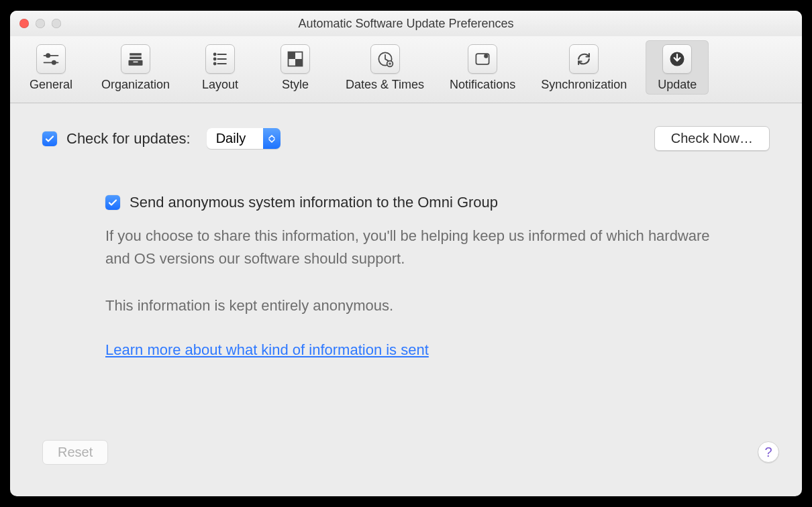 The image size is (812, 507). Describe the element at coordinates (136, 84) in the screenshot. I see `tab-label: Organization` at that location.